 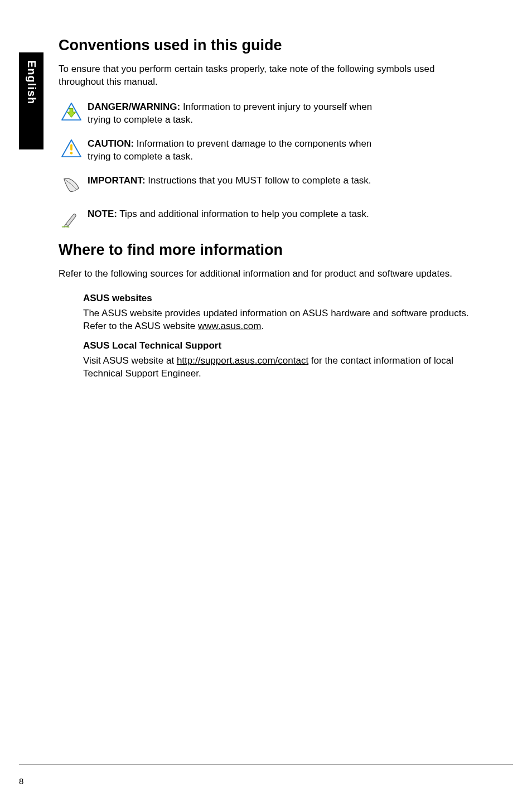 I want to click on sub1-link: www.asus.com, so click(x=230, y=326).